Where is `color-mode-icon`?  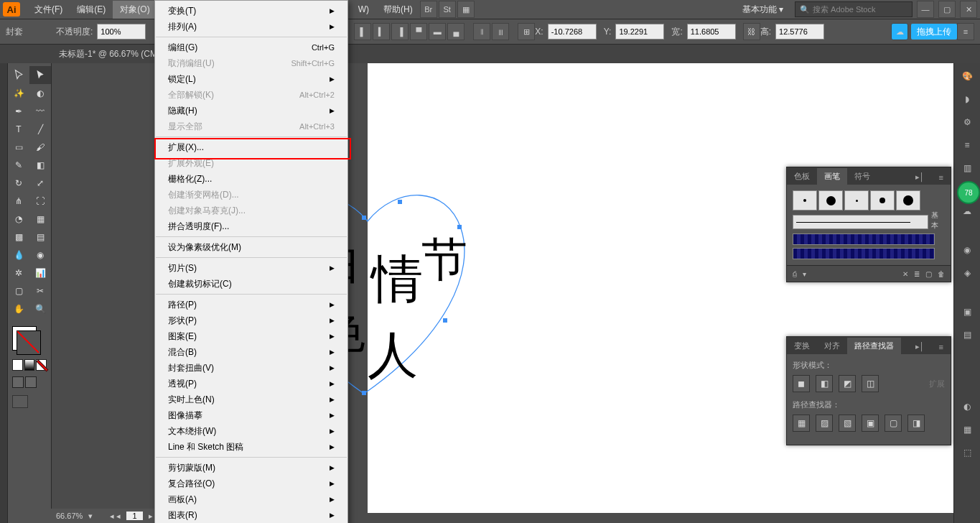
color-mode-icon is located at coordinates (17, 365).